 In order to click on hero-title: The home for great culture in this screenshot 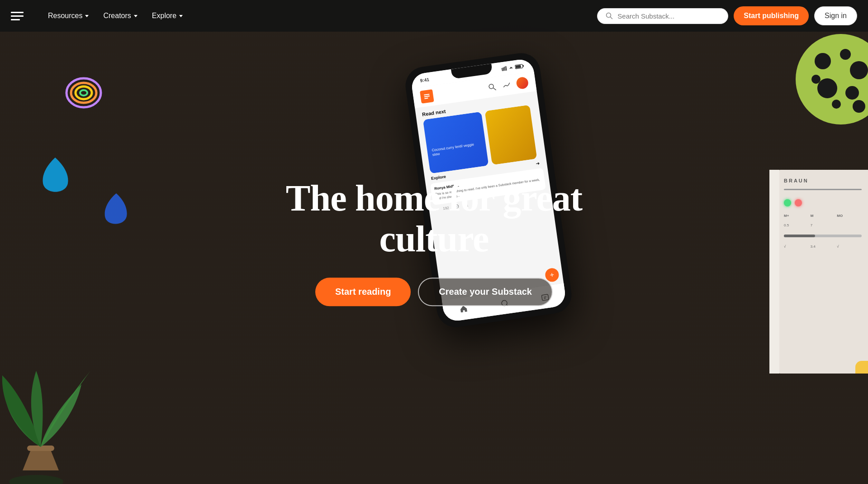, I will do `click(434, 219)`.